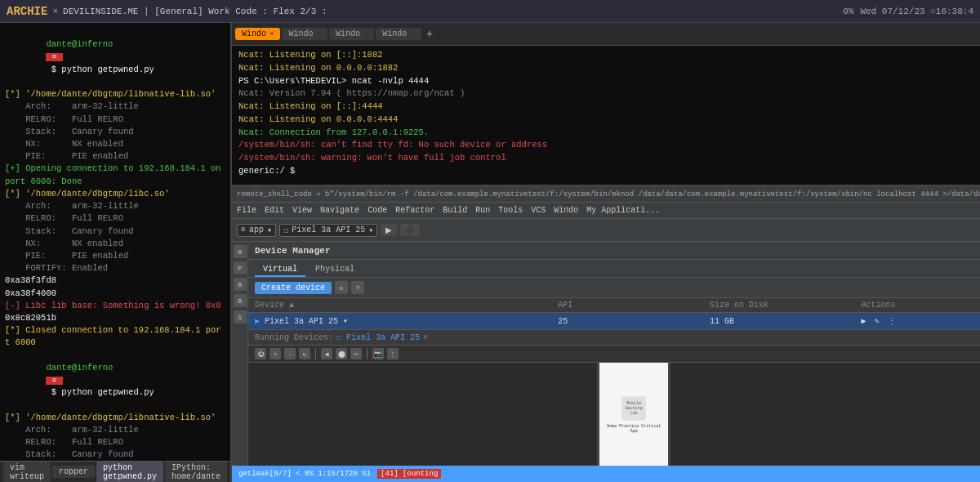 The width and height of the screenshot is (980, 482). Describe the element at coordinates (302, 211) in the screenshot. I see `ide-menu-view: View` at that location.